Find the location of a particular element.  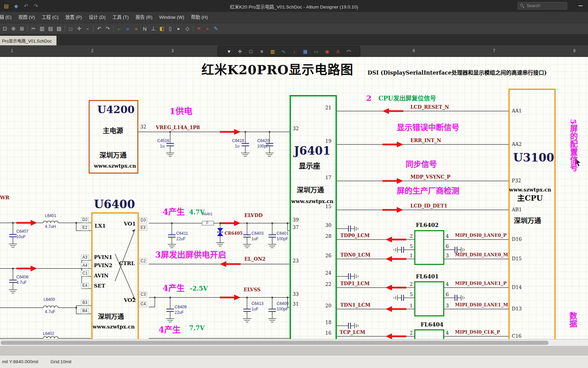

sch-pin-num: P32 is located at coordinates (517, 181).